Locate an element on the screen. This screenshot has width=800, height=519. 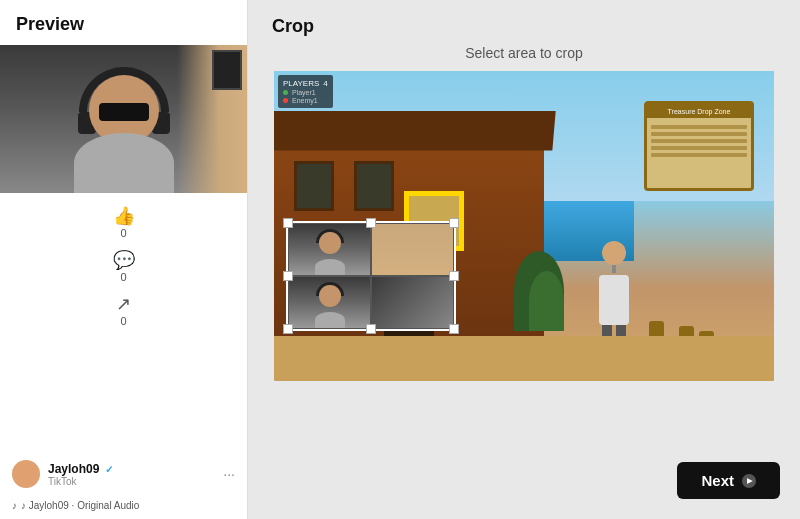
crop-cell-bl is located at coordinates (330, 302).